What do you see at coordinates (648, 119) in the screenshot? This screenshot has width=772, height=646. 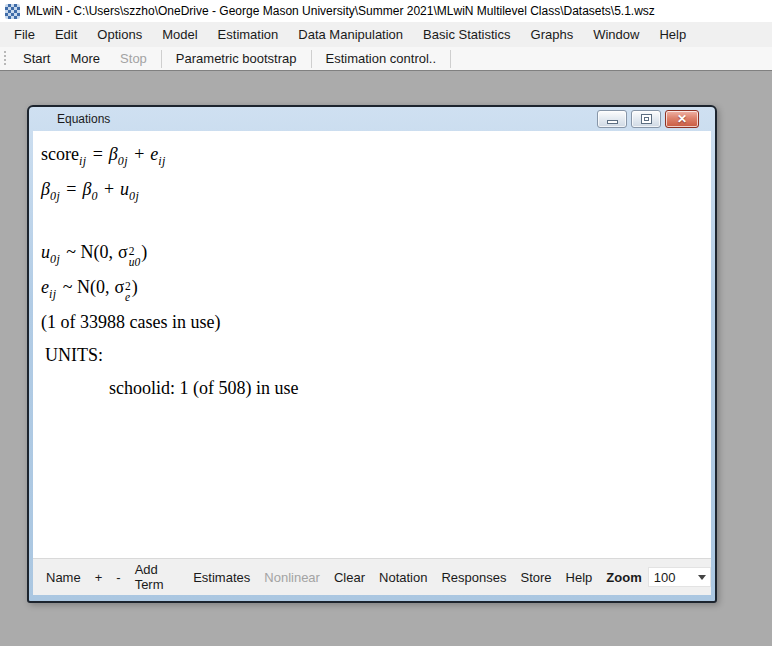 I see `window-controls: ✕` at bounding box center [648, 119].